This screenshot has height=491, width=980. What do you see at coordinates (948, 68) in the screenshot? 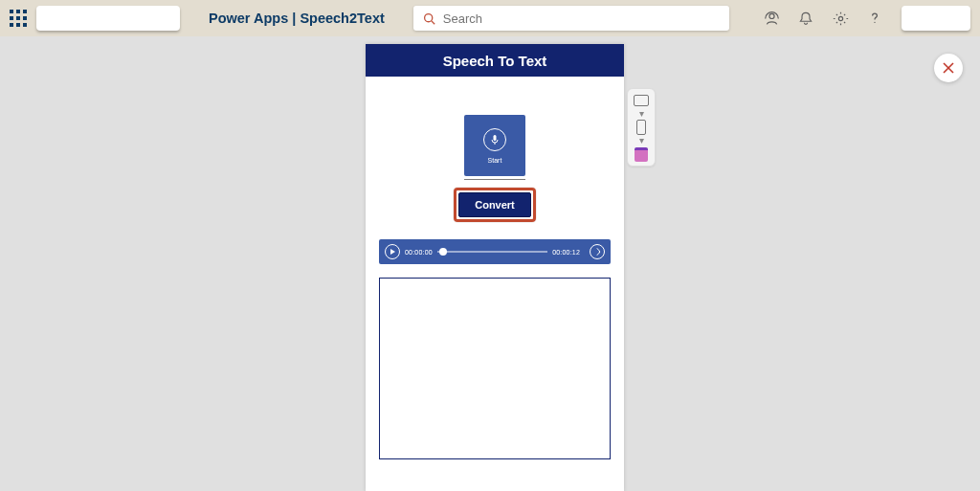
I see `close-icon` at bounding box center [948, 68].